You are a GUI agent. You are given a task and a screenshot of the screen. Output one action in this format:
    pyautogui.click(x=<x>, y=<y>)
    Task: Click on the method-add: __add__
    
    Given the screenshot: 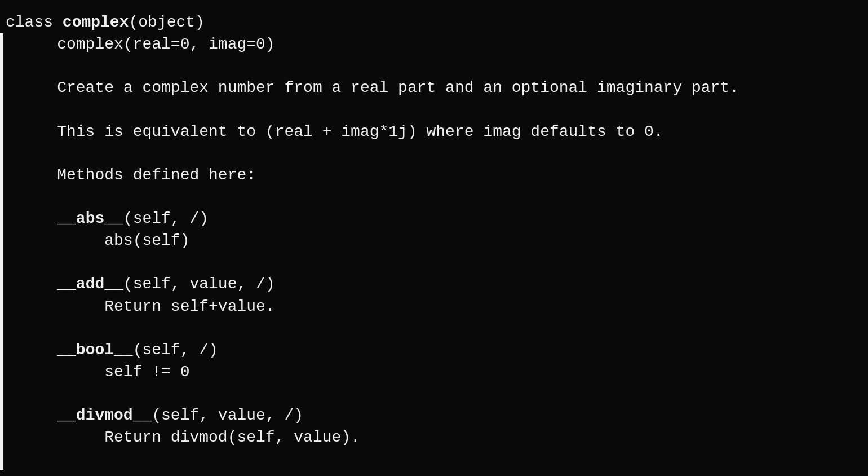 What is the action you would take?
    pyautogui.click(x=90, y=284)
    